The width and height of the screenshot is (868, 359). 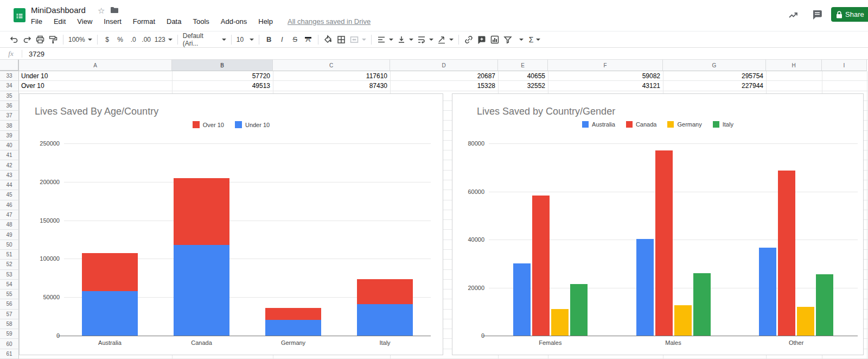 I want to click on column-header-C: C, so click(x=331, y=65).